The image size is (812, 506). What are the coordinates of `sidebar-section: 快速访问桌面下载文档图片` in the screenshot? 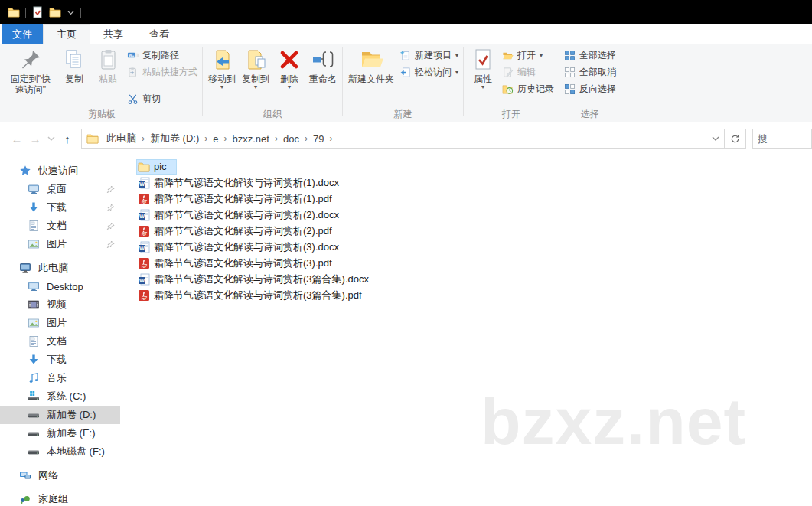 It's located at (60, 207).